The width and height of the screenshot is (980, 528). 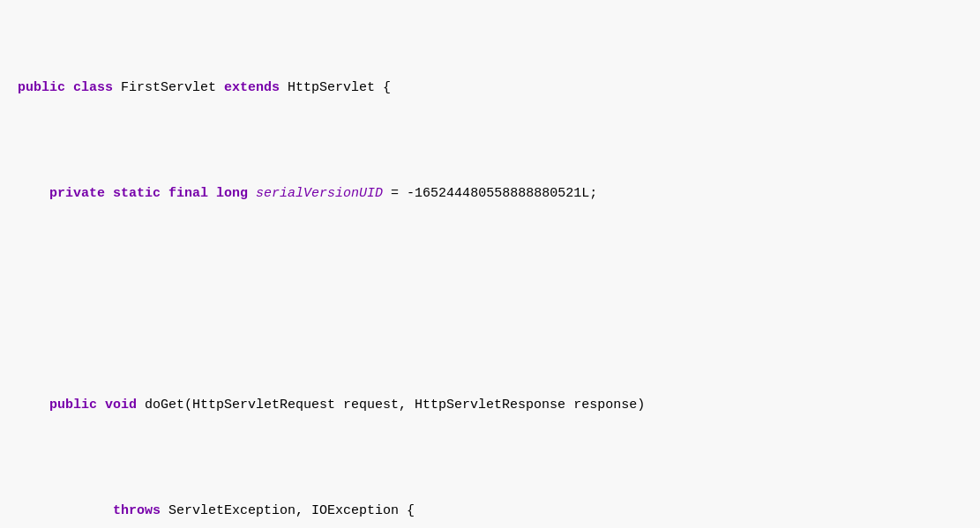 I want to click on keyword-public: public, so click(x=46, y=88).